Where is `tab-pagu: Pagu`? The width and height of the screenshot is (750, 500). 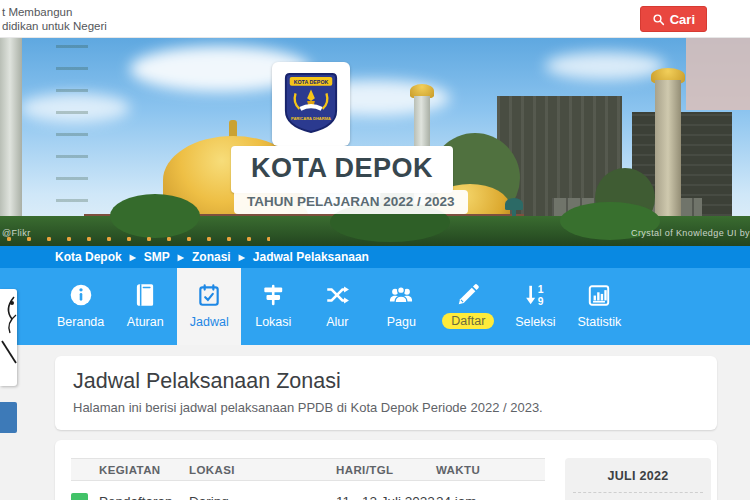 tab-pagu: Pagu is located at coordinates (401, 306).